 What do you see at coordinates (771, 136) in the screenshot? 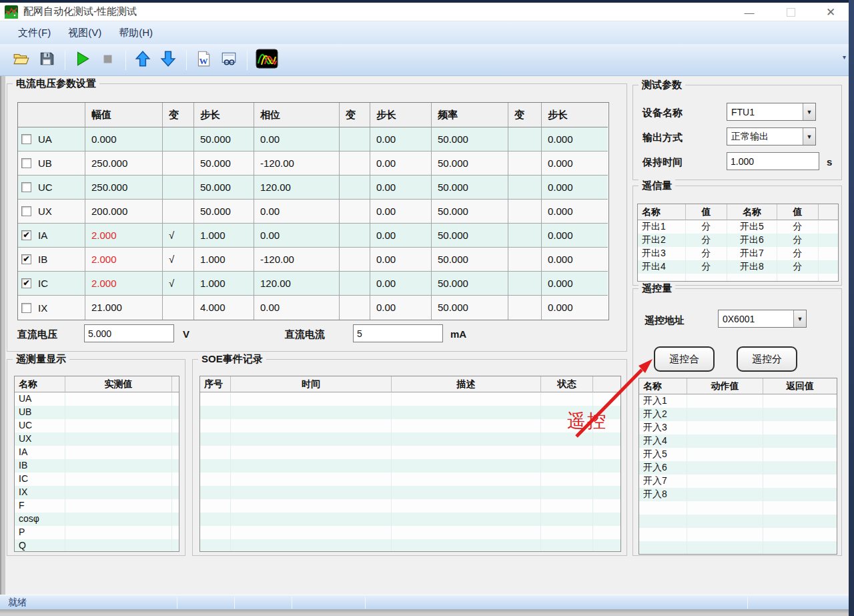
I see `output-mode-combo: 正常输出 ▼` at bounding box center [771, 136].